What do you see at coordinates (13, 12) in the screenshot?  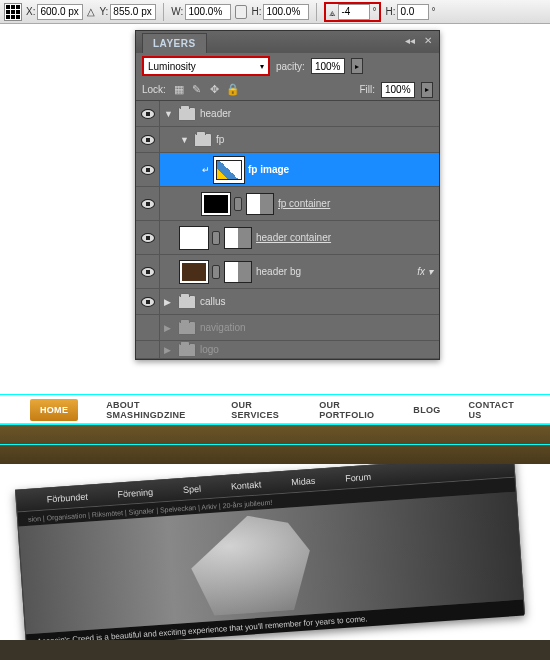 I see `reference-point-grid` at bounding box center [13, 12].